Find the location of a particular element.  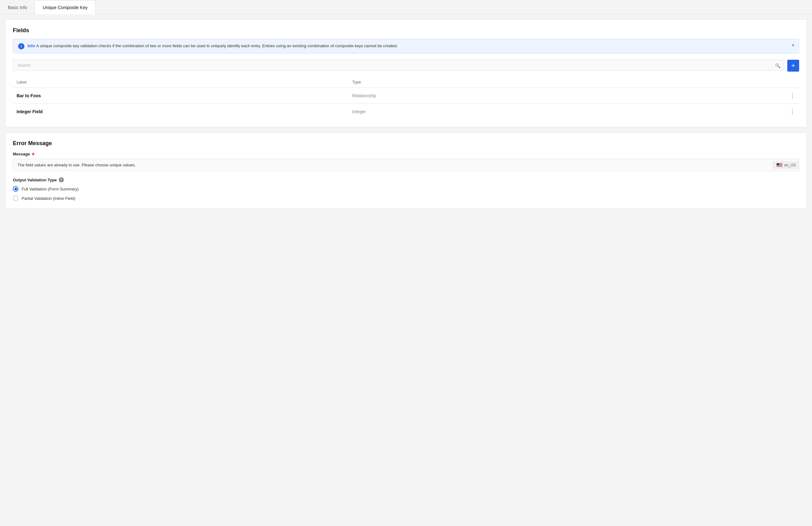

tab-unique-composite-key: Unique Composite Key is located at coordinates (65, 8).